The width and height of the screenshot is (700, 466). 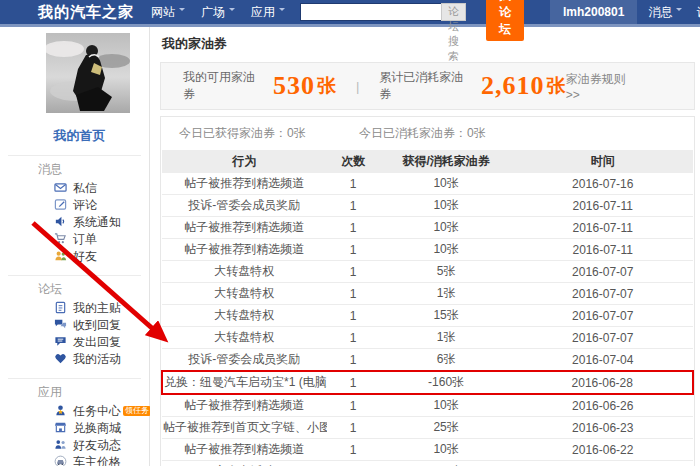 What do you see at coordinates (446, 162) in the screenshot?
I see `table-header-cell: 获得/消耗家油券` at bounding box center [446, 162].